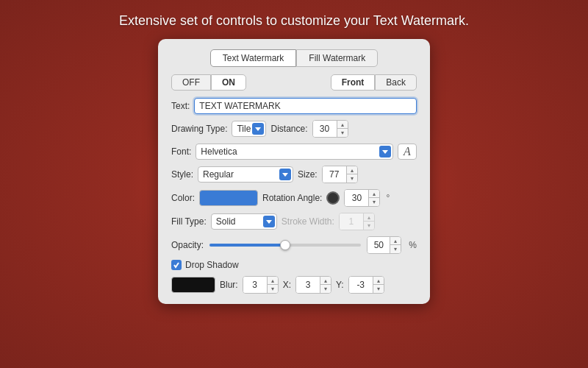  What do you see at coordinates (374, 202) in the screenshot?
I see `rotation-down-button: ▾` at bounding box center [374, 202].